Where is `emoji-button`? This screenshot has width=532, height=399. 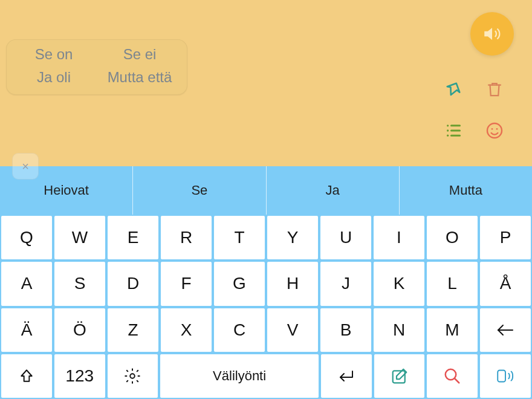
emoji-button is located at coordinates (495, 132).